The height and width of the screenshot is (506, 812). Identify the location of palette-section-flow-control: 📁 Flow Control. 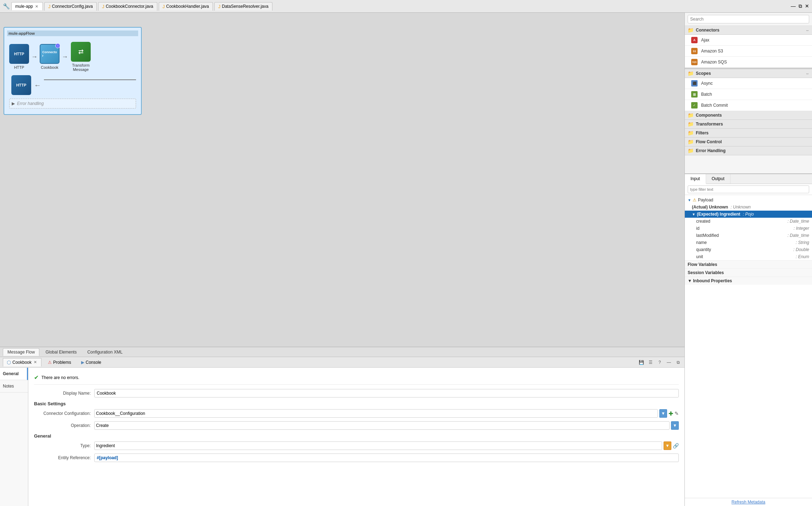
(748, 142).